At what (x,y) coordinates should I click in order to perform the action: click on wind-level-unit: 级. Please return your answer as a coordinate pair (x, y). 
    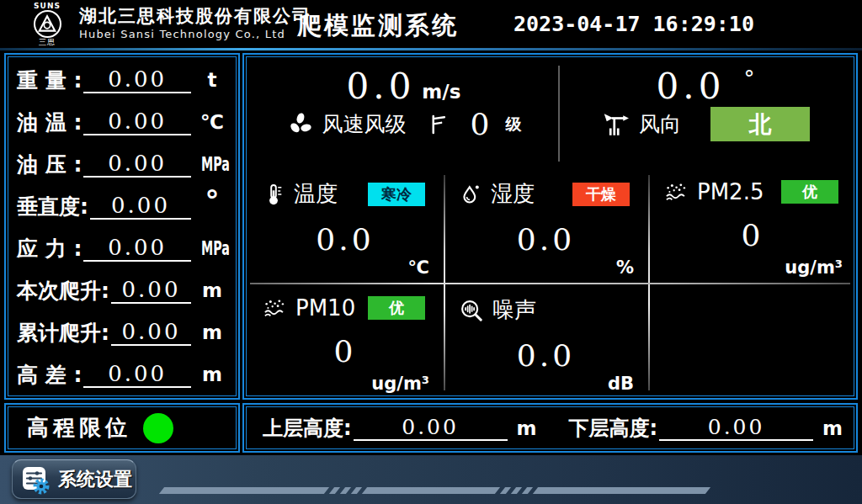
    Looking at the image, I should click on (513, 125).